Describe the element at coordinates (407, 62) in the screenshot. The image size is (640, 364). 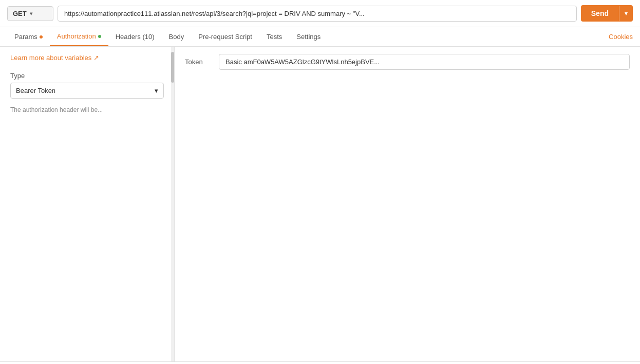
I see `token-row: Token` at that location.